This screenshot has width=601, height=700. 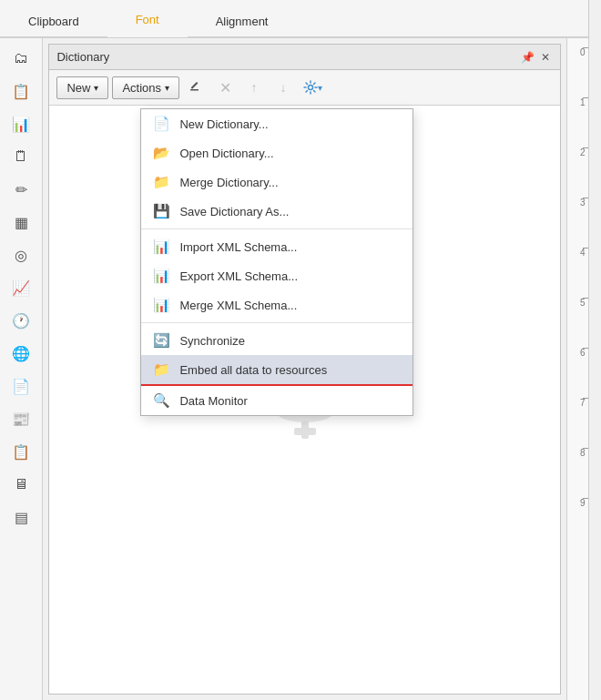 What do you see at coordinates (254, 87) in the screenshot?
I see `move-up-button: ↑` at bounding box center [254, 87].